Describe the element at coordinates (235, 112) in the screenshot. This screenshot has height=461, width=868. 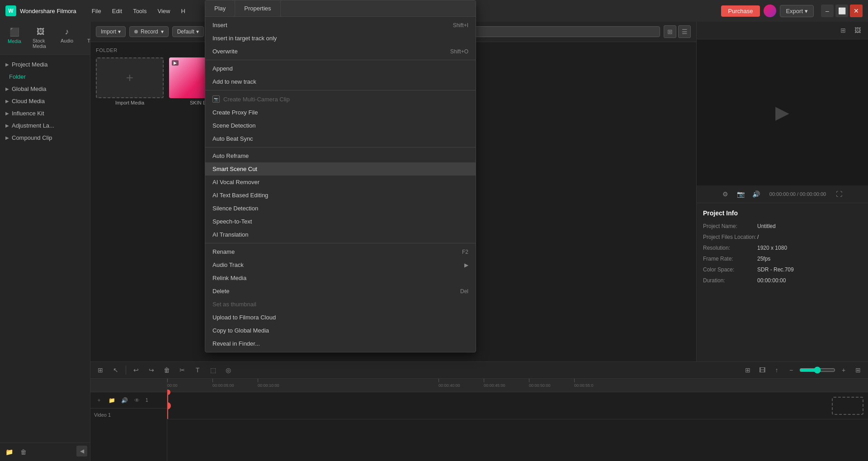
I see `ctx-label-create-proxy: Create Proxy File` at that location.